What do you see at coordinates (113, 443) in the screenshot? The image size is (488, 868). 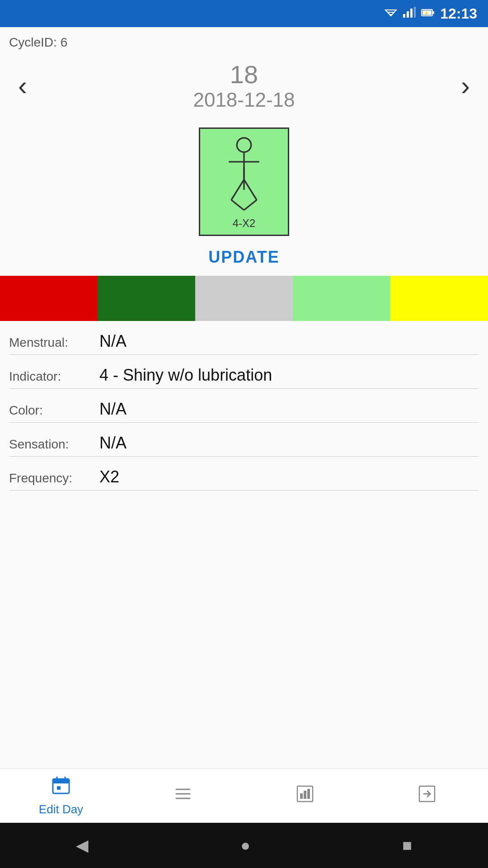 I see `sensation-value: N/A` at bounding box center [113, 443].